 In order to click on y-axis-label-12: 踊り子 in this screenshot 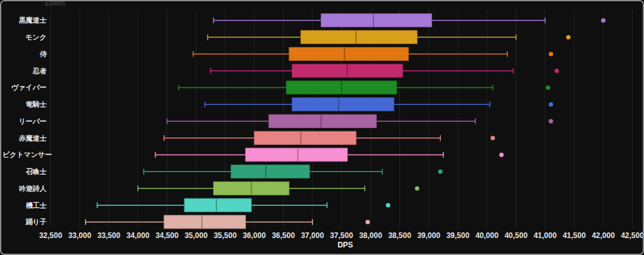, I will do `click(25, 222)`.